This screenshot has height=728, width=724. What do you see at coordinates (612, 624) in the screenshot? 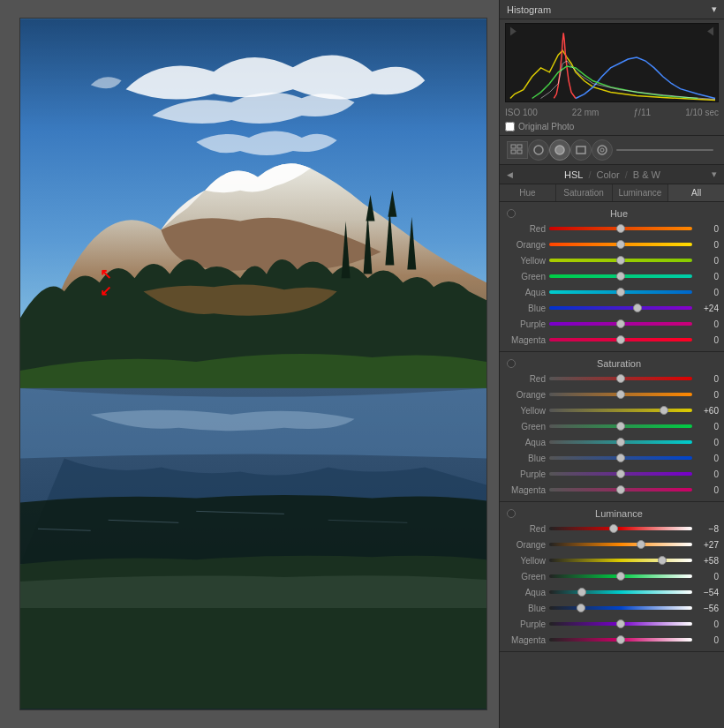
I see `lum-purple-row: Purple 0` at bounding box center [612, 624].